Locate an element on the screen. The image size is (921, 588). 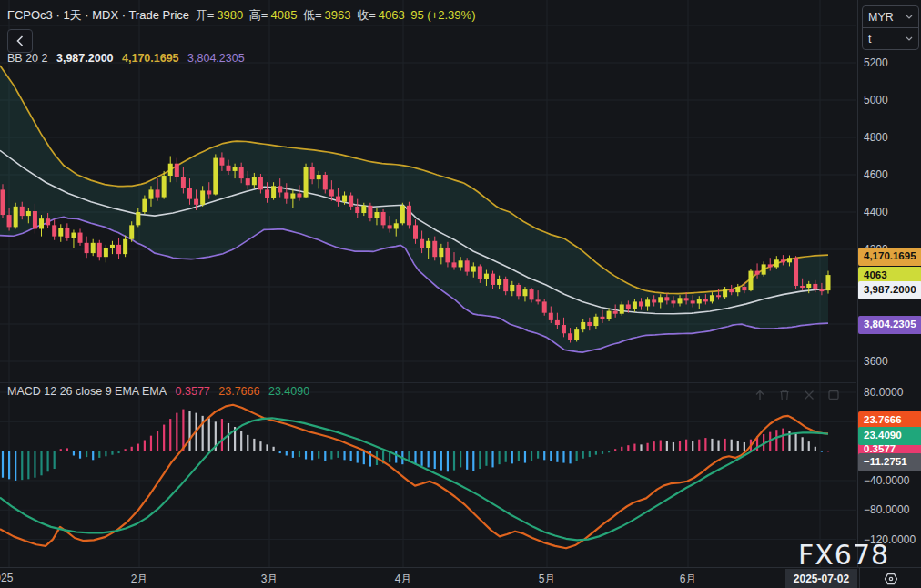
unit-dropdown: t is located at coordinates (890, 38).